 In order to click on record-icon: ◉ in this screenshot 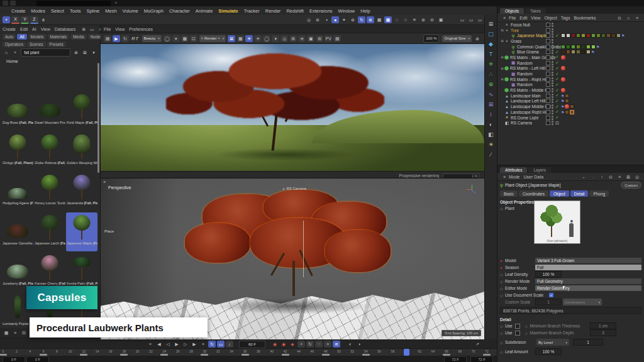, I will do `click(275, 344)`.